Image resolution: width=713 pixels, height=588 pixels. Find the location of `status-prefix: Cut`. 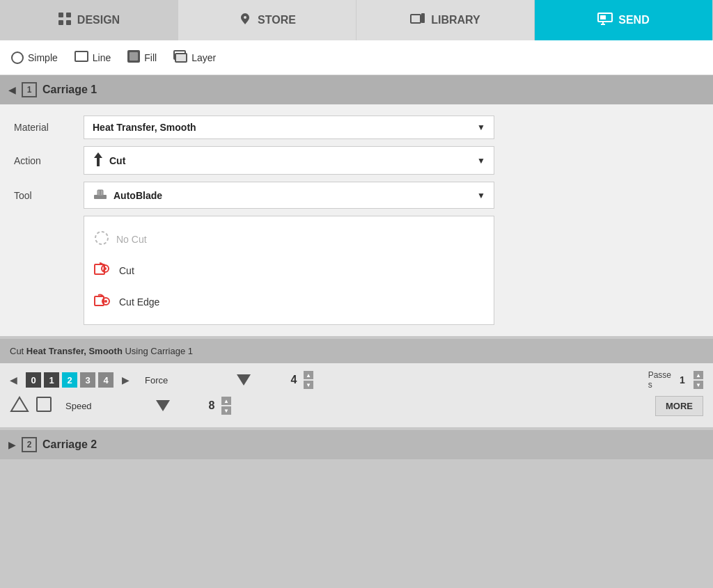

status-prefix: Cut is located at coordinates (18, 351).